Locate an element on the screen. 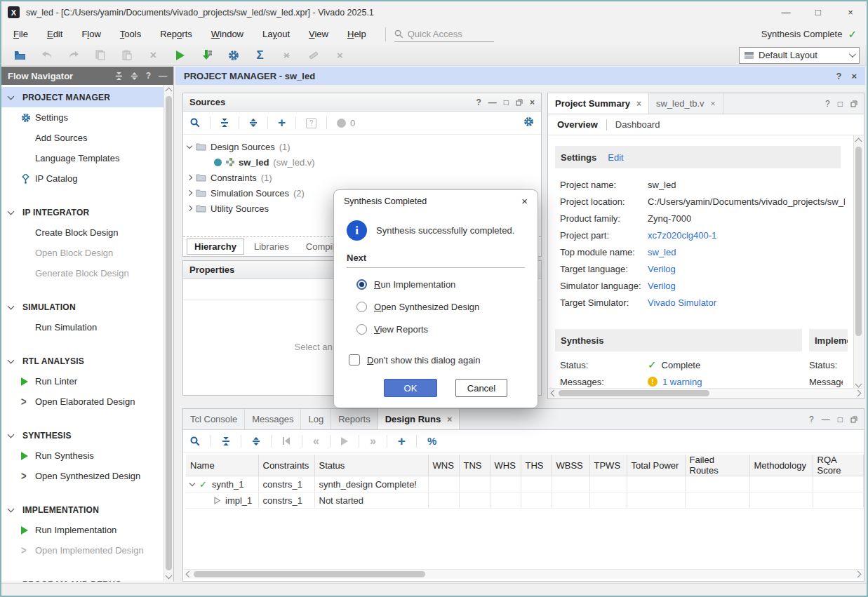 Image resolution: width=868 pixels, height=597 pixels. menu-reports: Reports is located at coordinates (176, 34).